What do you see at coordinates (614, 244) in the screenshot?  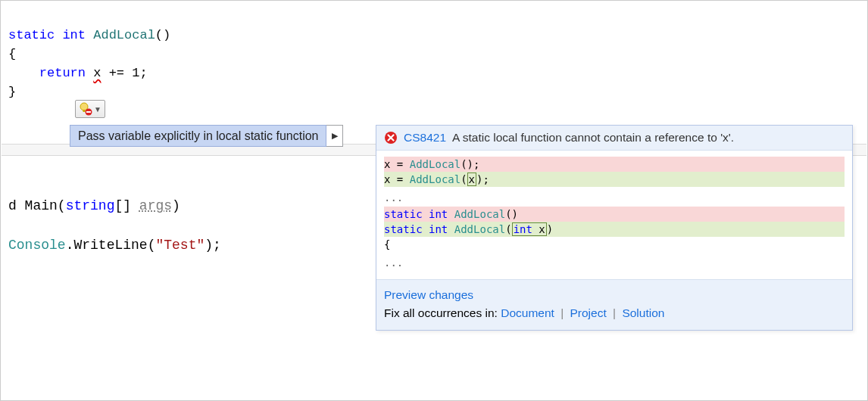 I see `diff-context-line: {` at bounding box center [614, 244].